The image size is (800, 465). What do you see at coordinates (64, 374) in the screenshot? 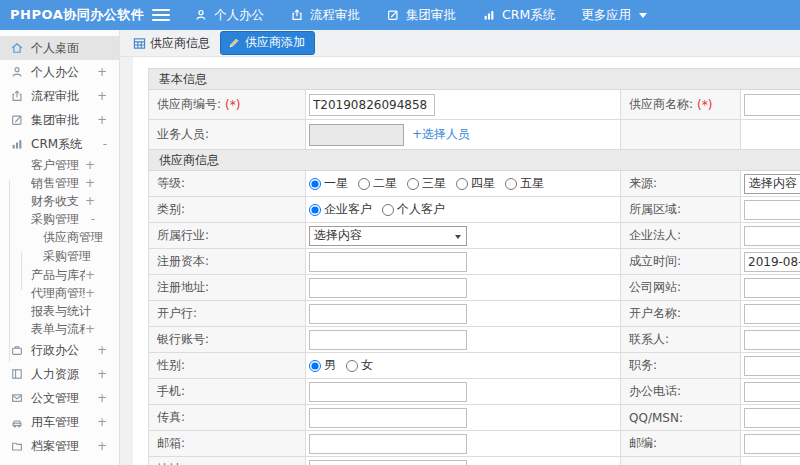
I see `sidebar-item-label: 人力资源` at bounding box center [64, 374].